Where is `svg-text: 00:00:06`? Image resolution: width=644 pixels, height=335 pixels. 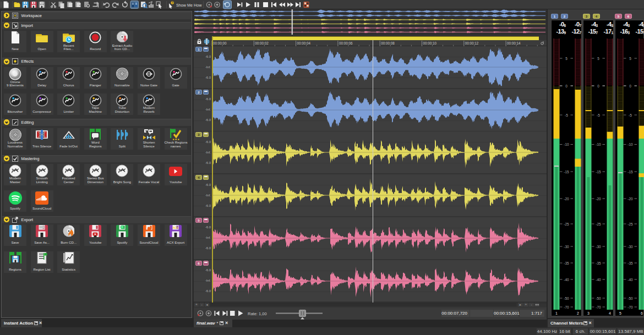 svg-text: 00:00:06 is located at coordinates (346, 43).